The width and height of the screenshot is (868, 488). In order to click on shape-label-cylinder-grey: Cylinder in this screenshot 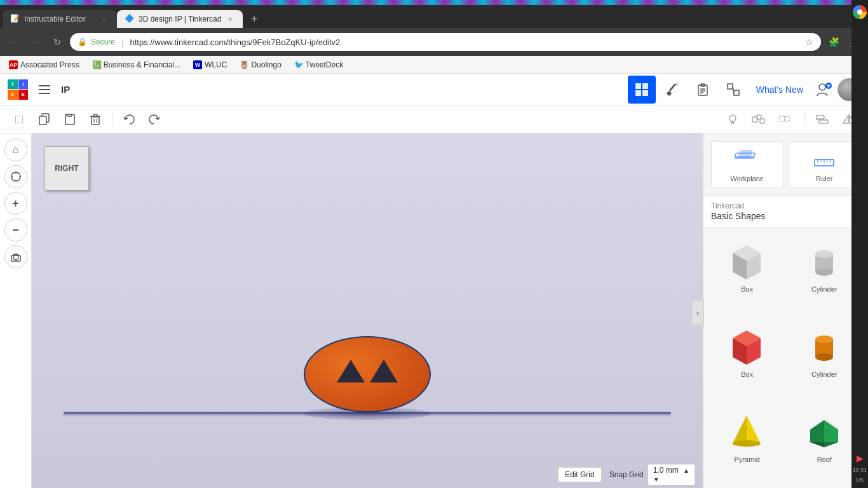, I will do `click(824, 289)`.